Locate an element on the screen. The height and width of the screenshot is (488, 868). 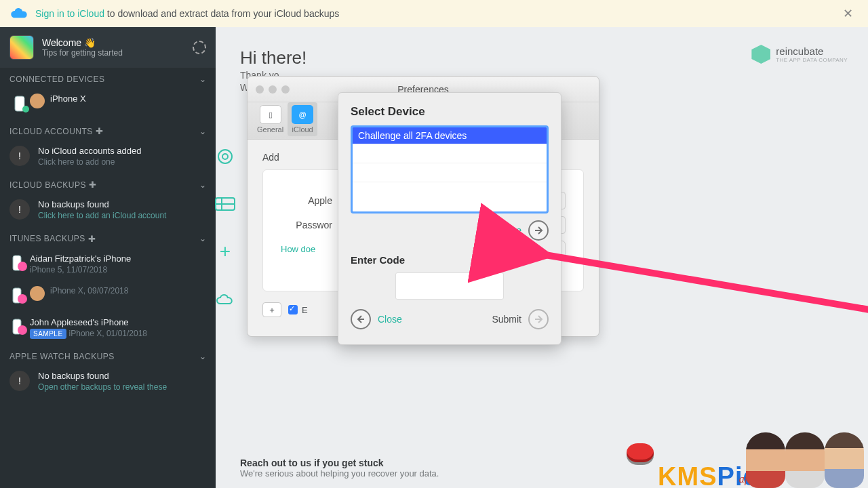
section-watch-backups: APPLE WATCH BACKUPS ⌄ is located at coordinates (108, 355).